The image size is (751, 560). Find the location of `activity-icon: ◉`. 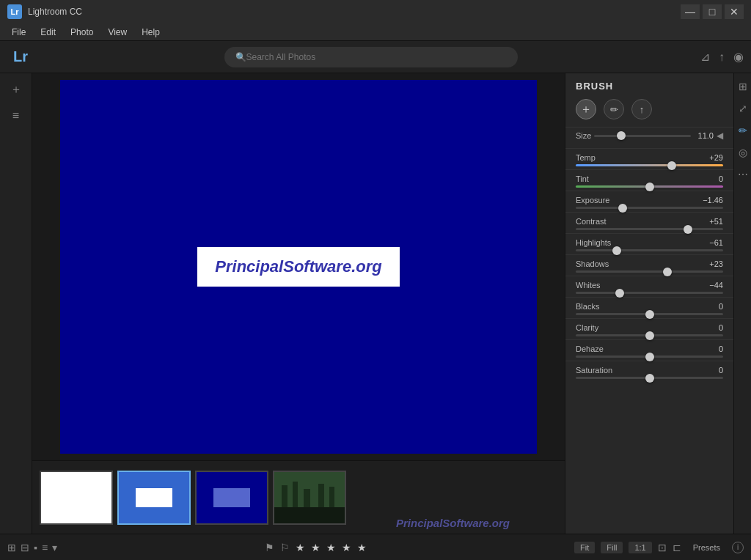

activity-icon: ◉ is located at coordinates (739, 57).